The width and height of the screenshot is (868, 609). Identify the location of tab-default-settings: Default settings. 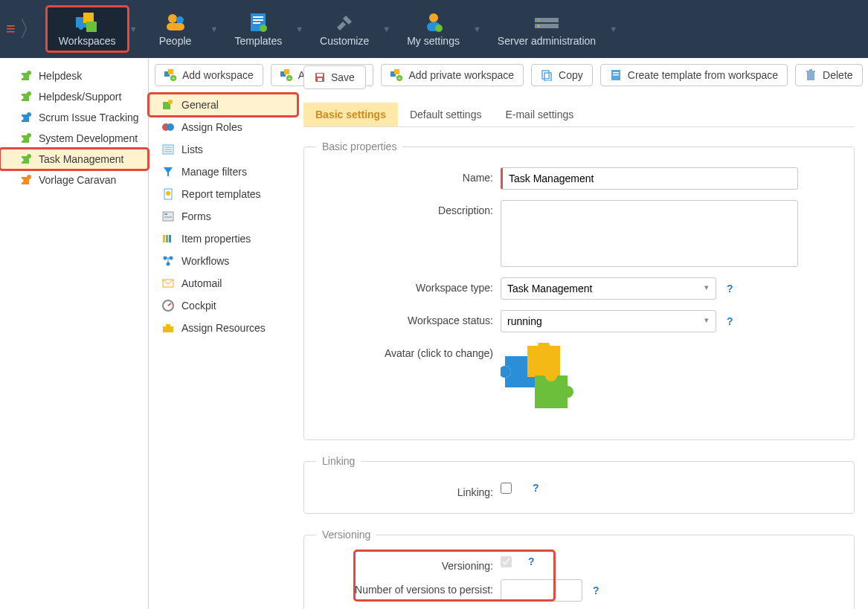
(446, 115).